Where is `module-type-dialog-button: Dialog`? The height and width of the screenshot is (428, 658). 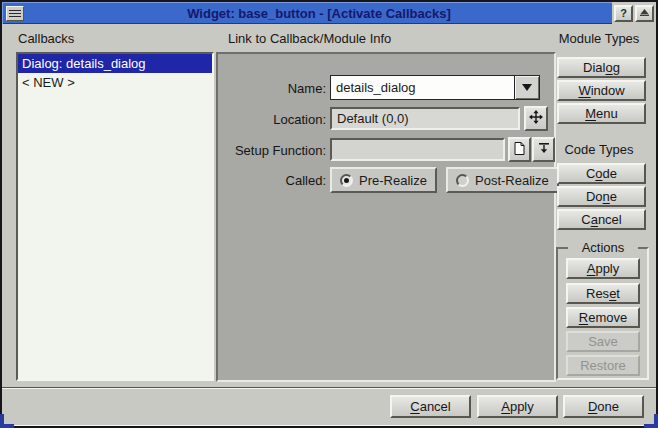 module-type-dialog-button: Dialog is located at coordinates (602, 68).